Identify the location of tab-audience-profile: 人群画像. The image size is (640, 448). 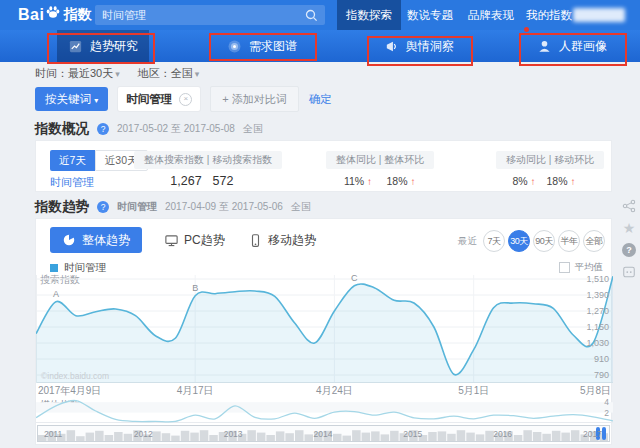
(572, 46).